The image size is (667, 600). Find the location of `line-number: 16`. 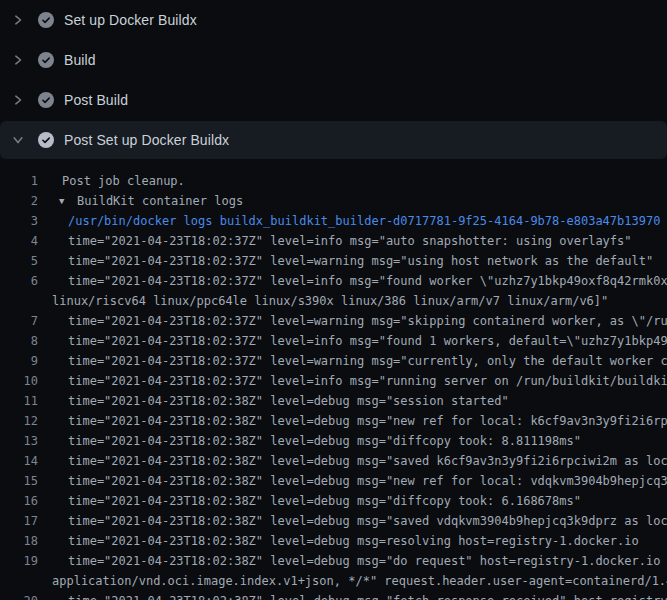

line-number: 16 is located at coordinates (19, 501).